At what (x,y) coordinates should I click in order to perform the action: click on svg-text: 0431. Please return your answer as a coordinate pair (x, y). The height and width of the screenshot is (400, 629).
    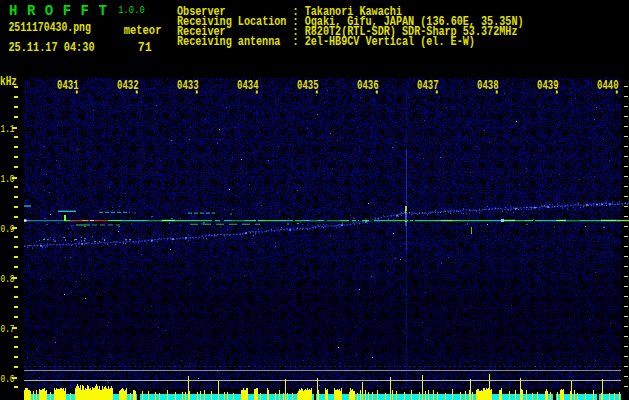
    Looking at the image, I should click on (68, 86).